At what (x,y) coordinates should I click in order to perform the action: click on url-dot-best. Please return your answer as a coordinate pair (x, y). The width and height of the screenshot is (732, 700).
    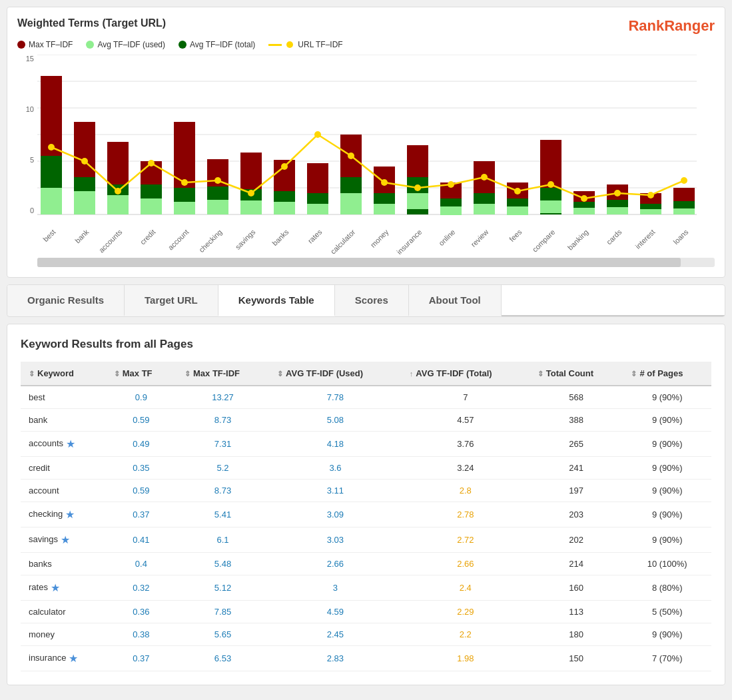
    Looking at the image, I should click on (51, 147).